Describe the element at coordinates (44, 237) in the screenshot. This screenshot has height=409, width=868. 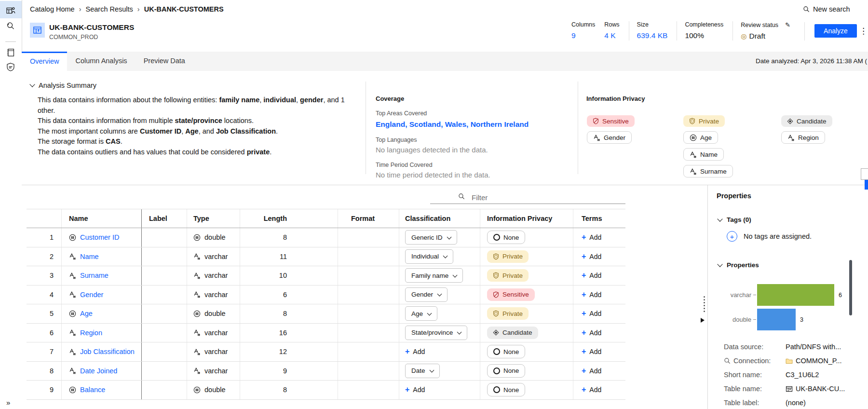
I see `row-index: 1` at that location.